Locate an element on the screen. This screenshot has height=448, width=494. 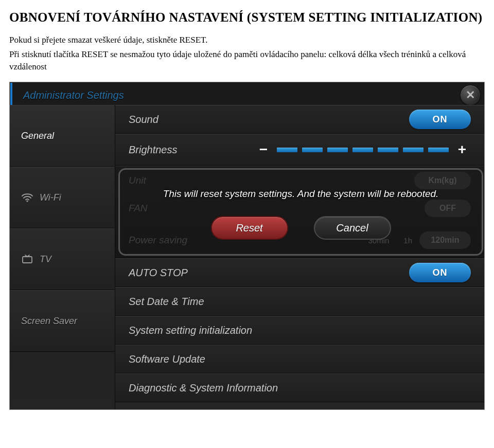
doc-heading: OBNOVENÍ TOVÁRNÍHO NASTAVENÍ (SYSTEM SET… is located at coordinates (247, 17).